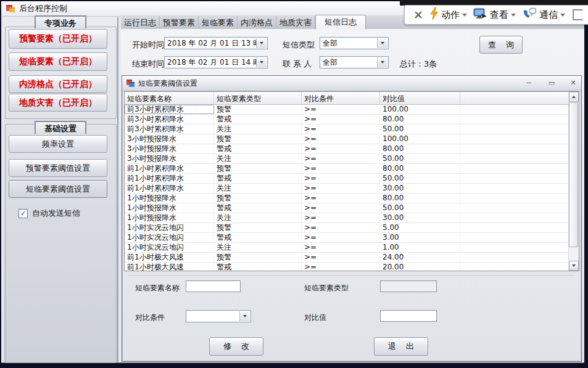  What do you see at coordinates (179, 22) in the screenshot?
I see `tab-warning-elements: 预警要素` at bounding box center [179, 22].